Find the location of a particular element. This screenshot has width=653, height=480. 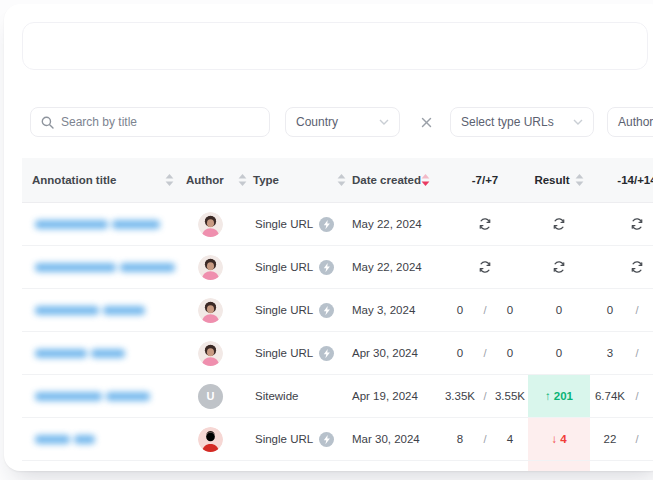

column-header-title: Annotation title is located at coordinates (104, 180).